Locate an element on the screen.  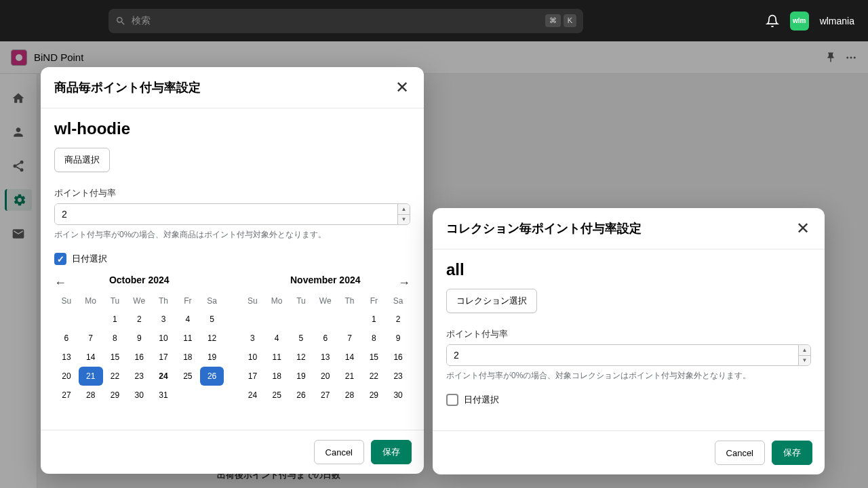
collection-name: all is located at coordinates (629, 270).